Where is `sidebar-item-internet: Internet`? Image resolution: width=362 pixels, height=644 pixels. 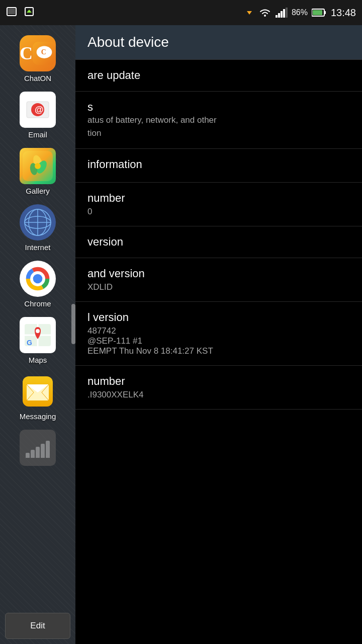 sidebar-item-internet: Internet is located at coordinates (38, 227).